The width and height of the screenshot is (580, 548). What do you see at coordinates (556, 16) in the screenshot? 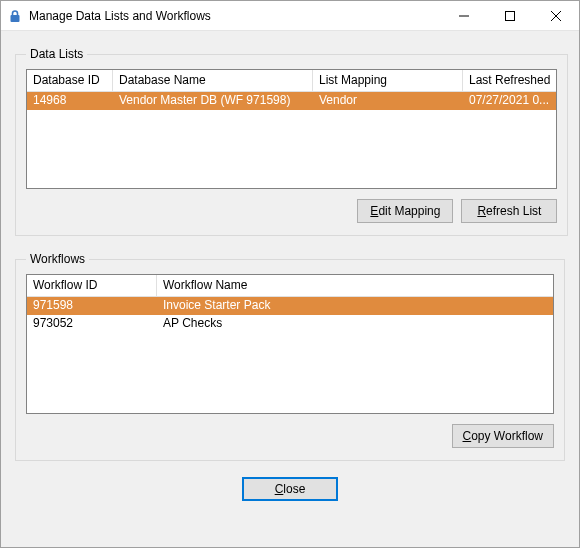
I see `close-window-button` at bounding box center [556, 16].